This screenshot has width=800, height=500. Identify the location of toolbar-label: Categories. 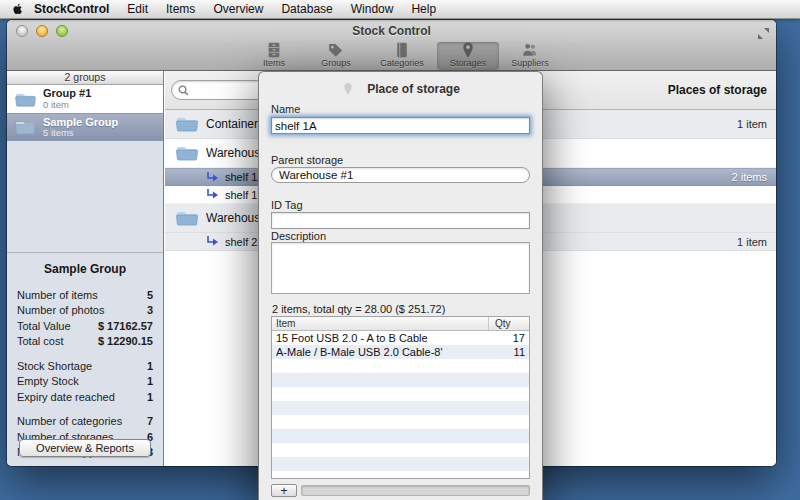
(402, 63).